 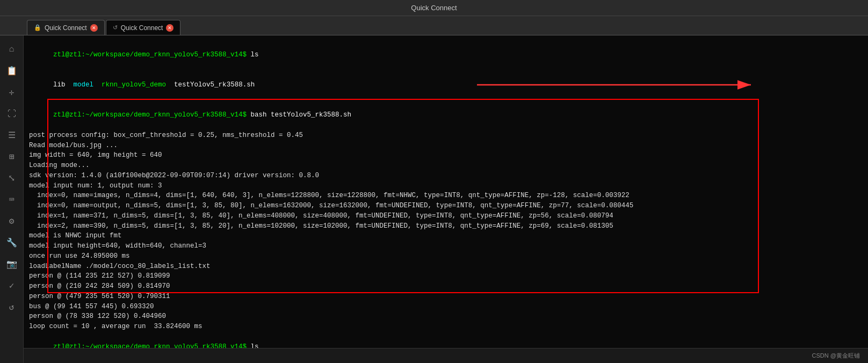 I want to click on terminal-line-22: person @ (78 338 122 520) 0.404960, so click(x=446, y=317).